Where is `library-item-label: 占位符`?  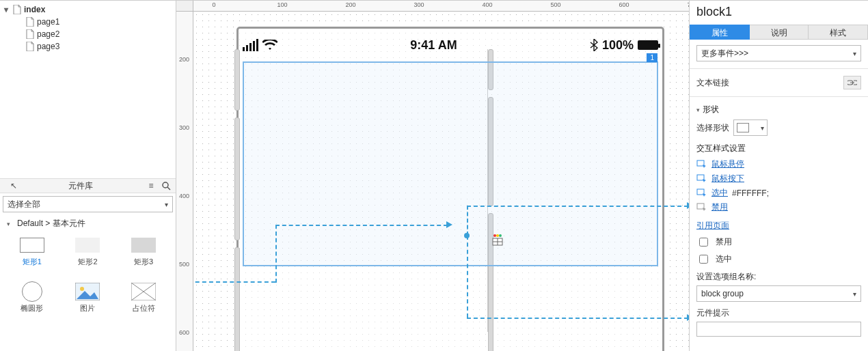 library-item-label: 占位符 is located at coordinates (144, 309).